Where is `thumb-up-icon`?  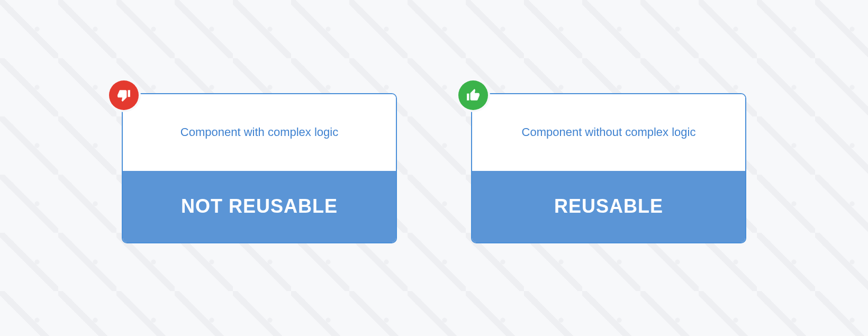 thumb-up-icon is located at coordinates (473, 95).